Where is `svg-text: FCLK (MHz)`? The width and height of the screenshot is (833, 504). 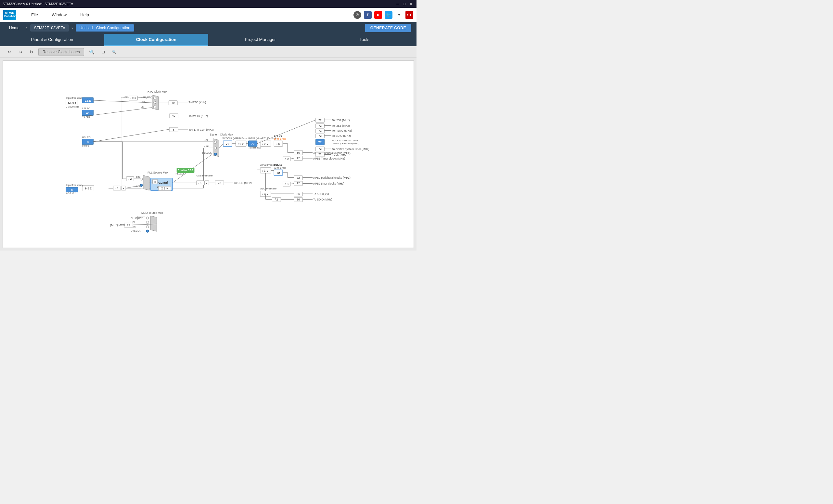 svg-text: FCLK (MHz) is located at coordinates (339, 155).